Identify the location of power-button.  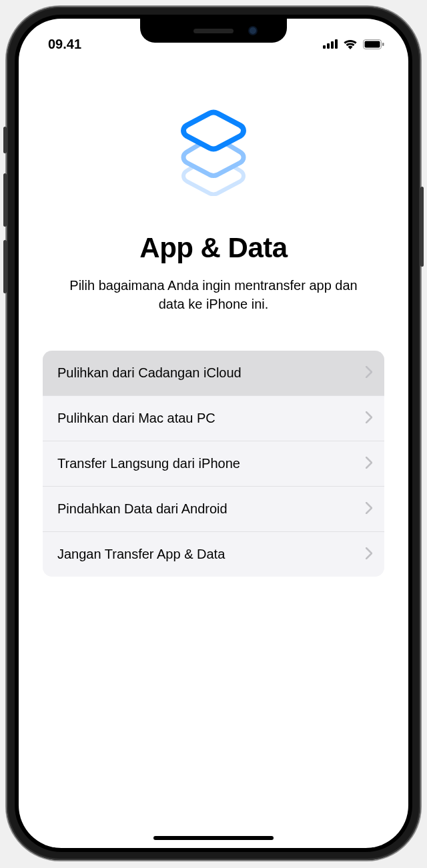
(422, 227).